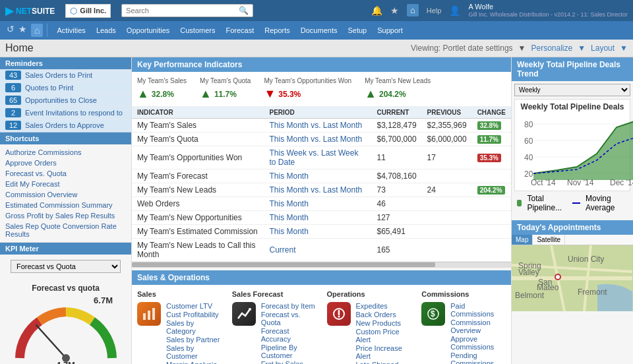  What do you see at coordinates (66, 230) in the screenshot?
I see `shortcut-7: Sales Rep Quote Conversion Rate Results` at bounding box center [66, 230].